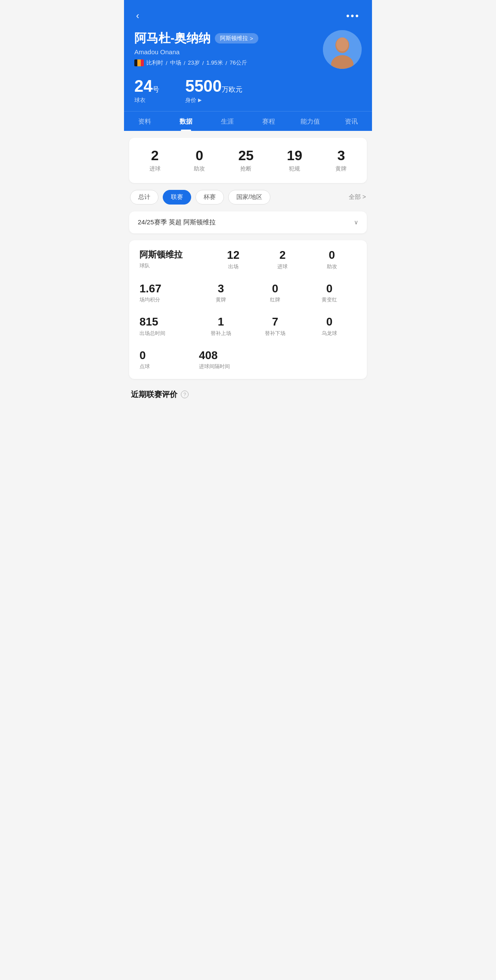  What do you see at coordinates (248, 270) in the screenshot?
I see `main-content: 2 进球 0 助攻 25 抢断 19 犯规 3 黄牌 总计 联赛 杯赛 国家/地…` at bounding box center [248, 270].